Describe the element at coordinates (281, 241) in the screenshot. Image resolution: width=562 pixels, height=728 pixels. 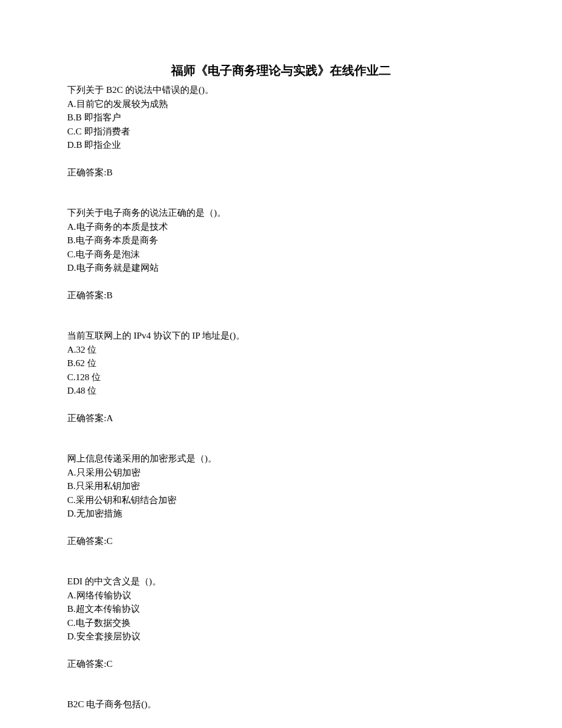
I see `question-option: B.电子商务本质是商务` at that location.